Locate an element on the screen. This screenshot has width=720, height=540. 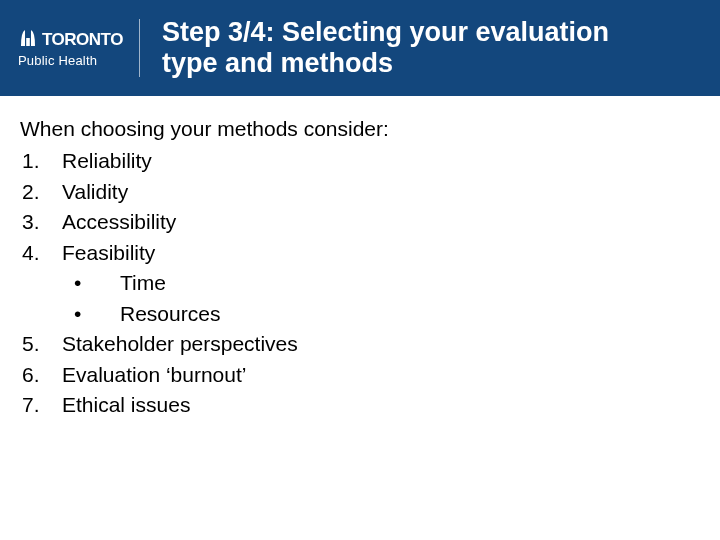
list-item-number: 6. is located at coordinates (41, 375).